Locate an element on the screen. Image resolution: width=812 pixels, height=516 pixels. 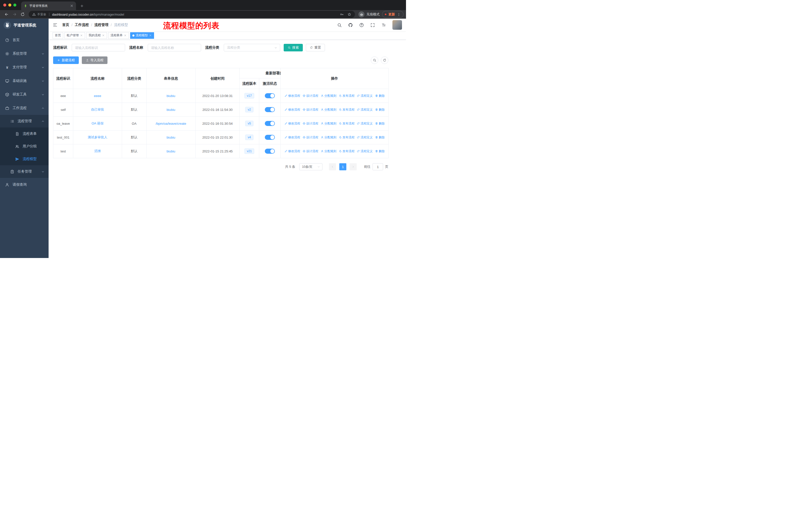
hamburger-icon is located at coordinates (55, 25).